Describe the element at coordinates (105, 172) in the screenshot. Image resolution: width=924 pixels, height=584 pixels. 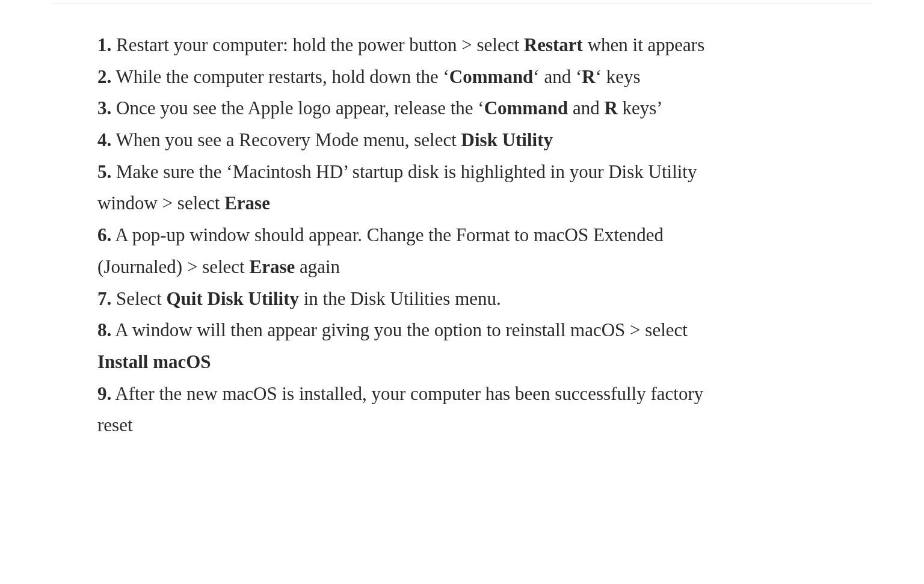
I see `step-number: 5.` at that location.